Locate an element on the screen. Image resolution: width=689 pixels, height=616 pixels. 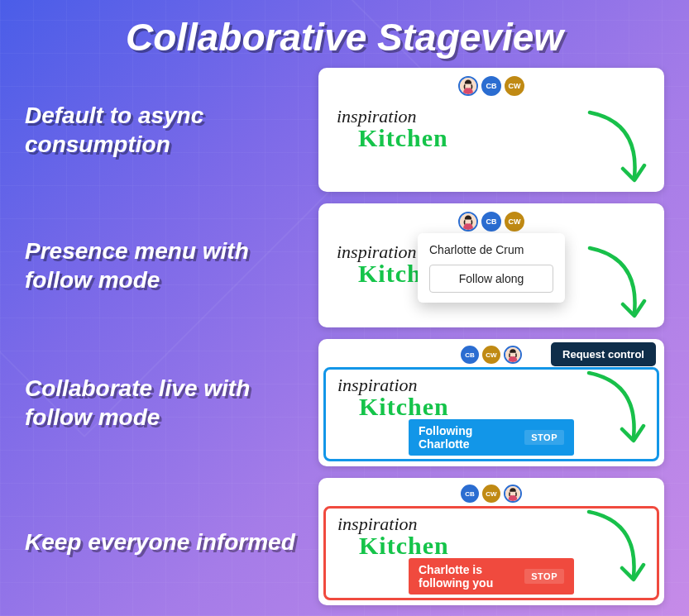
followed-frame: inspiration Kitchen Charlotte is followi… is located at coordinates (491, 553).